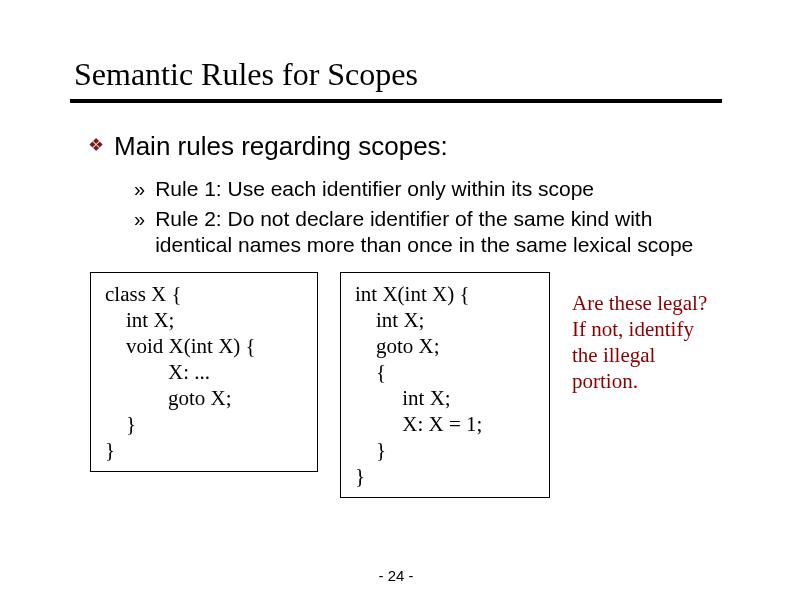 Image resolution: width=792 pixels, height=612 pixels. I want to click on main-bullet-text: Main rules regarding scopes:, so click(281, 146).